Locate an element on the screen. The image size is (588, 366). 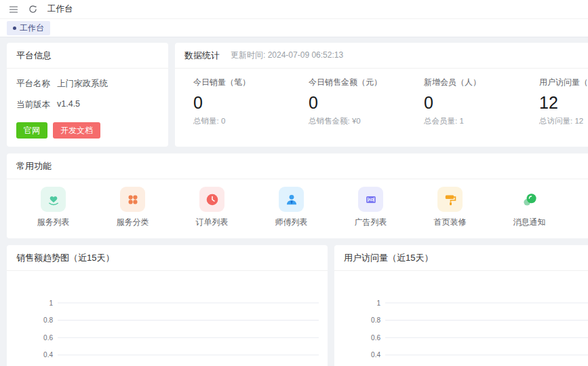
service-list-icon is located at coordinates (53, 200).